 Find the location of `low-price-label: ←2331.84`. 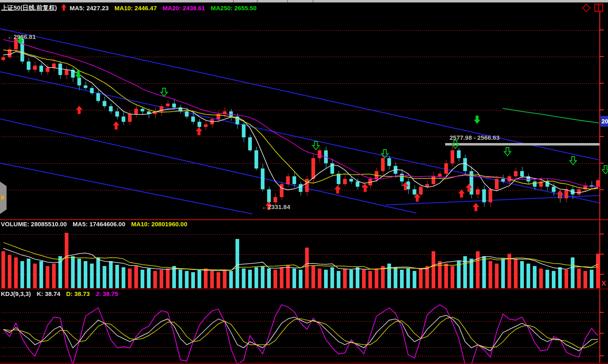

low-price-label: ←2331.84 is located at coordinates (276, 207).